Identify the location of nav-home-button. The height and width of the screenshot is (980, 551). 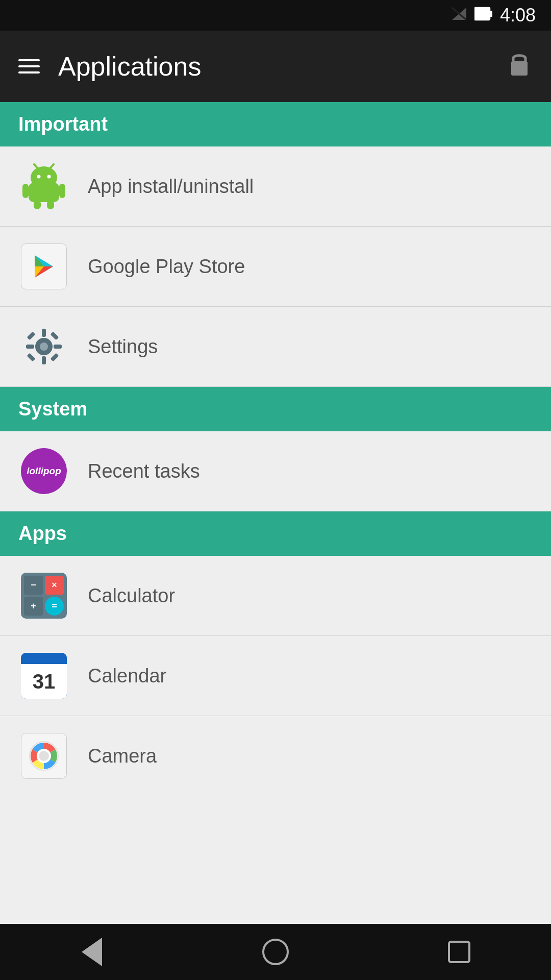
(276, 952).